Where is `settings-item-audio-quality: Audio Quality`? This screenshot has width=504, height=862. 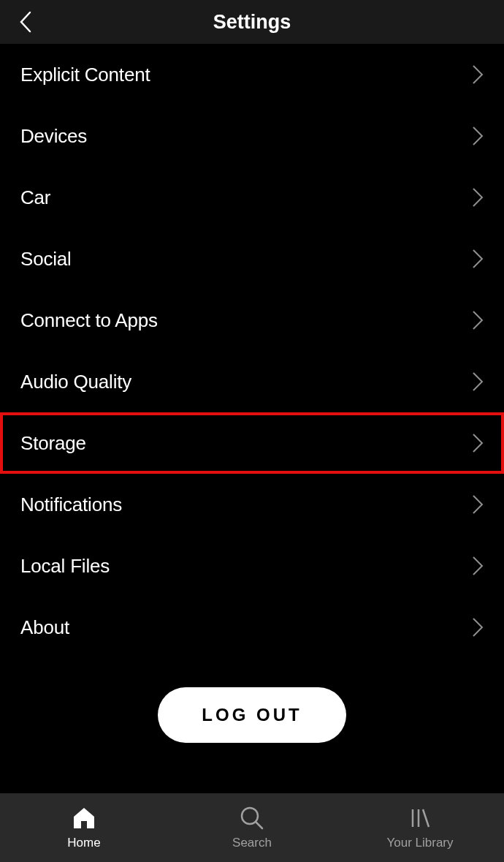
settings-item-audio-quality: Audio Quality is located at coordinates (252, 382).